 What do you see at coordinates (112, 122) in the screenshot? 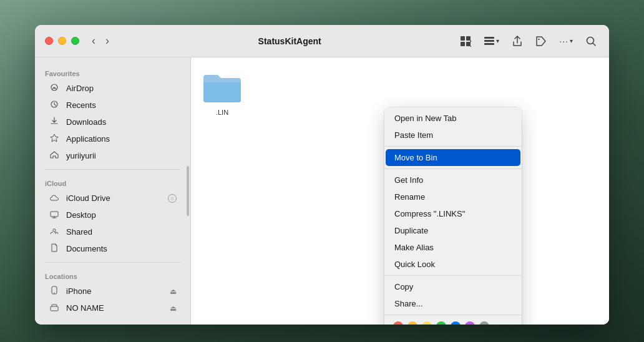
I see `sidebar-item-downloads: Downloads` at bounding box center [112, 122].